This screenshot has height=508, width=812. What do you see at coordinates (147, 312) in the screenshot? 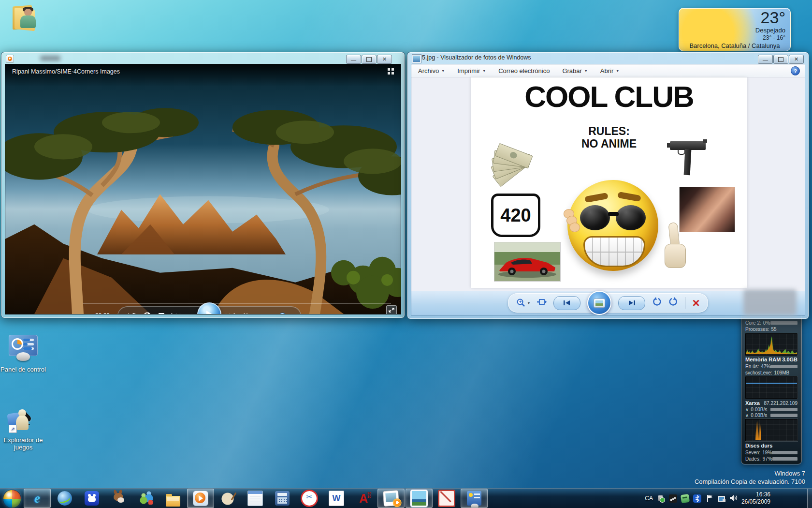
I see `repeat-icon` at bounding box center [147, 312].